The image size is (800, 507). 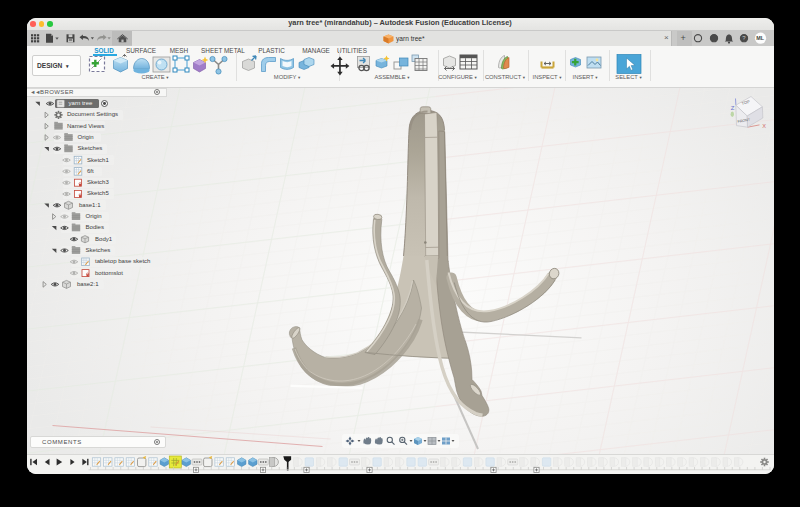 What do you see at coordinates (732, 108) in the screenshot?
I see `svg-text: Z` at bounding box center [732, 108].